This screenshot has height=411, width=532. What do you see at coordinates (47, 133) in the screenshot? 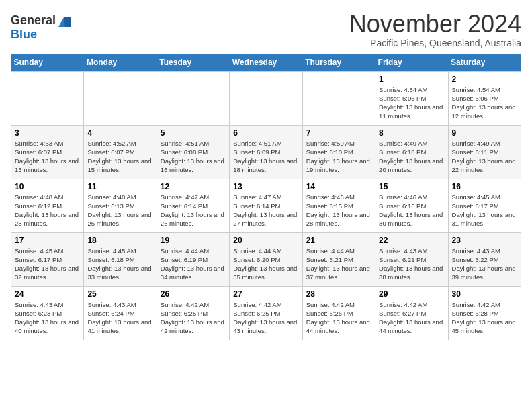
I see `day-number: 3` at bounding box center [47, 133].